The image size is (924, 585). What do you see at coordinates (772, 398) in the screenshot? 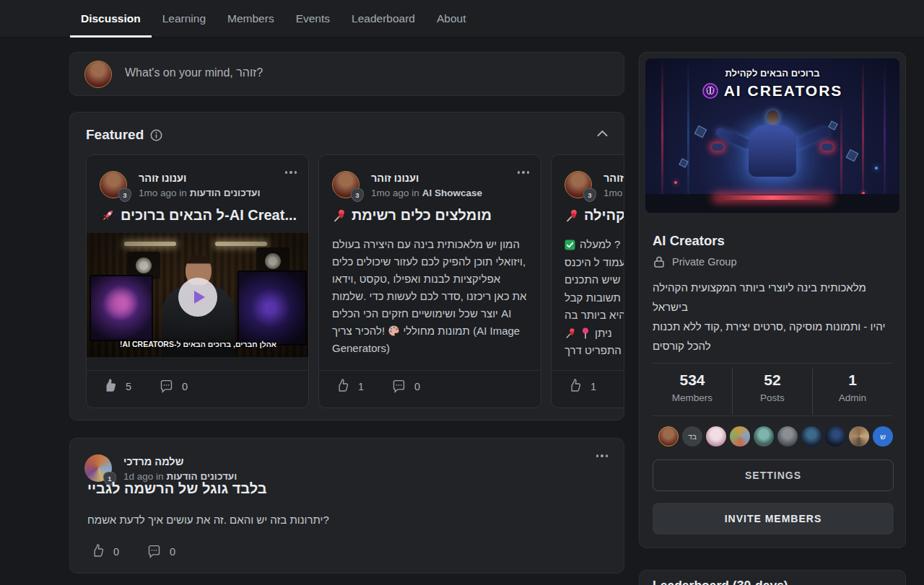
I see `stat-label: Posts` at bounding box center [772, 398].